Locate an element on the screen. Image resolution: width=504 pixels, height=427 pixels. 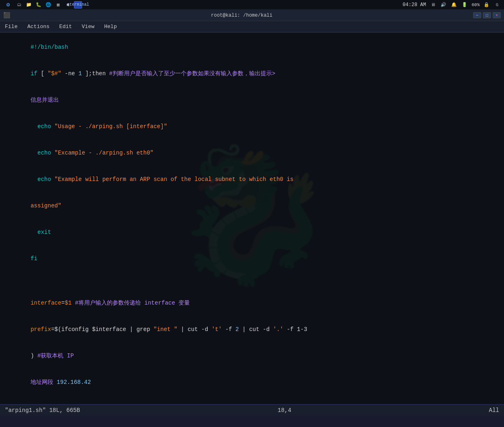
battery-icon: 🔋 is located at coordinates (465, 5).